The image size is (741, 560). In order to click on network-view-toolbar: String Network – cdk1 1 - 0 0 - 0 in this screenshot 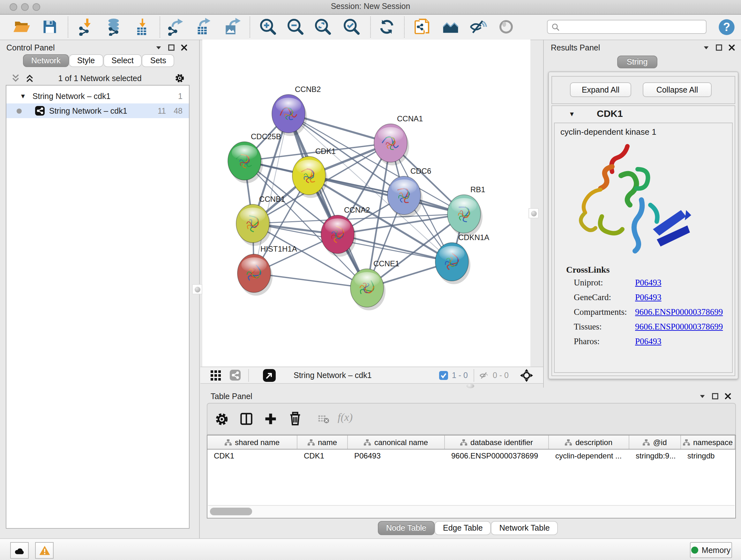, I will do `click(372, 375)`.